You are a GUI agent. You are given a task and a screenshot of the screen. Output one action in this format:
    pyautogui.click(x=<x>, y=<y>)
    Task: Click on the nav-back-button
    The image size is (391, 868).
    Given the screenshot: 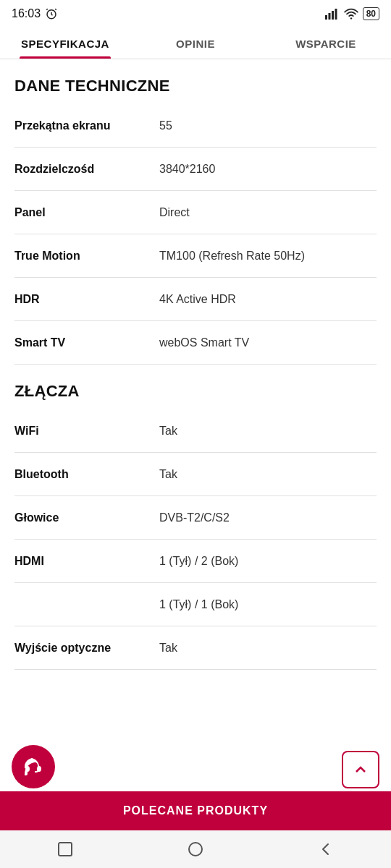 What is the action you would take?
    pyautogui.click(x=326, y=849)
    